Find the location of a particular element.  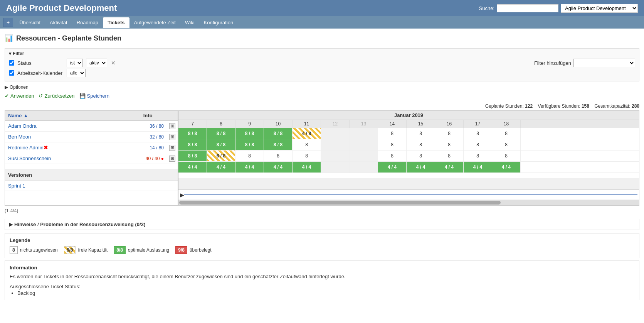

gantt-cell: 6 / 8 is located at coordinates (221, 156).